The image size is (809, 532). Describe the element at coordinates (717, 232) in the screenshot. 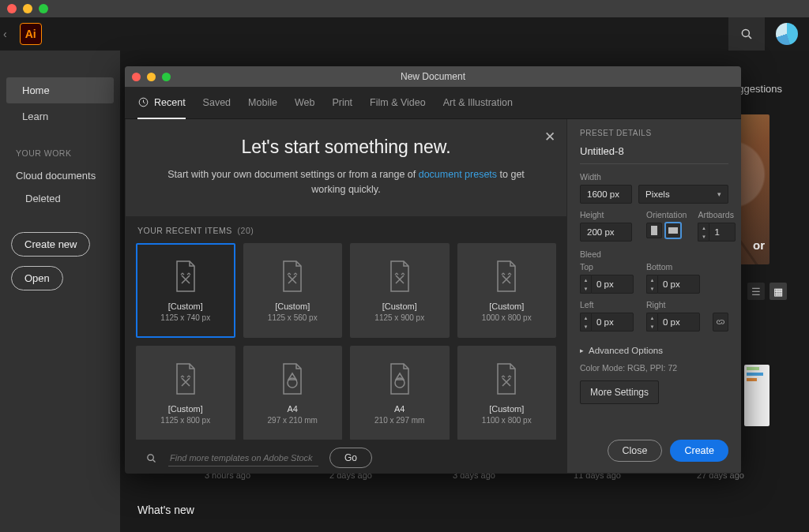

I see `artboards-stepper: ▲▼` at that location.